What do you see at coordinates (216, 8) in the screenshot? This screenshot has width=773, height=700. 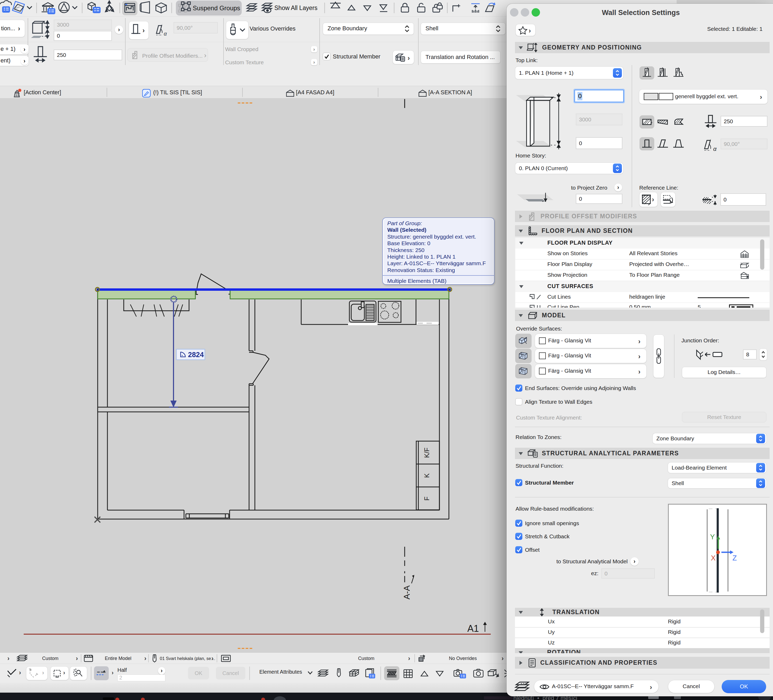 I see `svg-text: Suspend Groups` at bounding box center [216, 8].